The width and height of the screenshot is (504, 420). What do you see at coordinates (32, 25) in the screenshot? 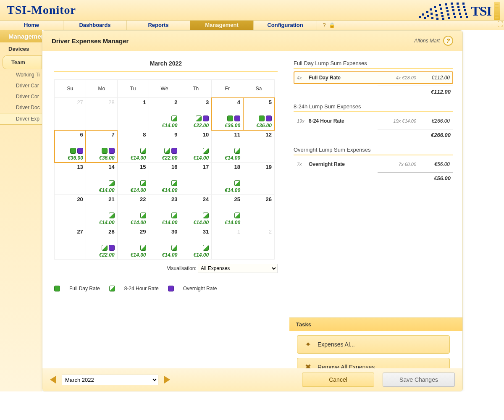
I see `topnav-home: Home` at bounding box center [32, 25].